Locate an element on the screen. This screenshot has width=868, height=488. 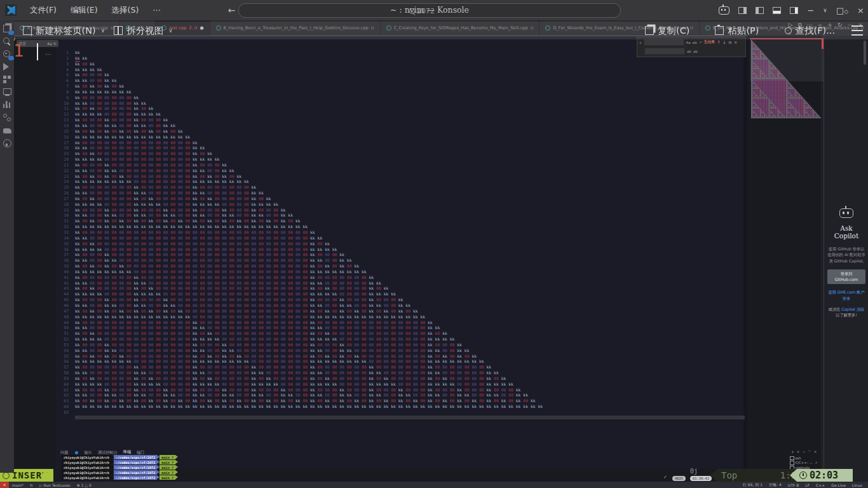
replace-all-icon: ab is located at coordinates (695, 51).